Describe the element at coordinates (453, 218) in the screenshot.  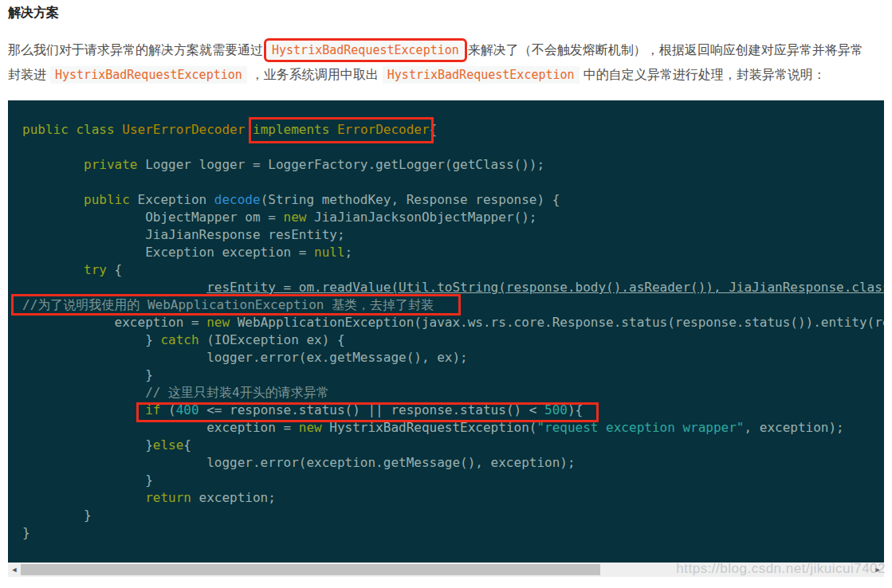
I see `code-line: ObjectMapper om = new JiaJianJacksonObje…` at that location.